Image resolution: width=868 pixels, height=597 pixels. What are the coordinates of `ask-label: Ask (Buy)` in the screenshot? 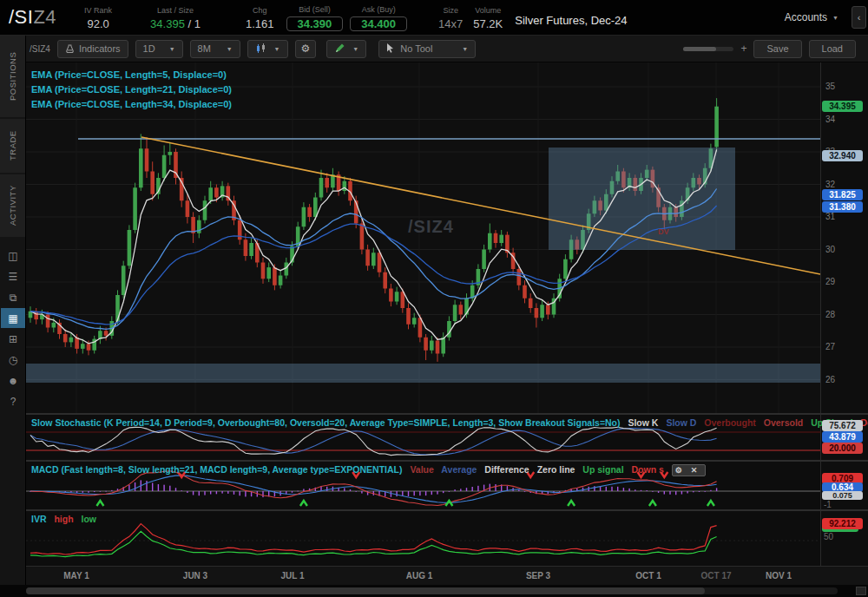 It's located at (378, 10).